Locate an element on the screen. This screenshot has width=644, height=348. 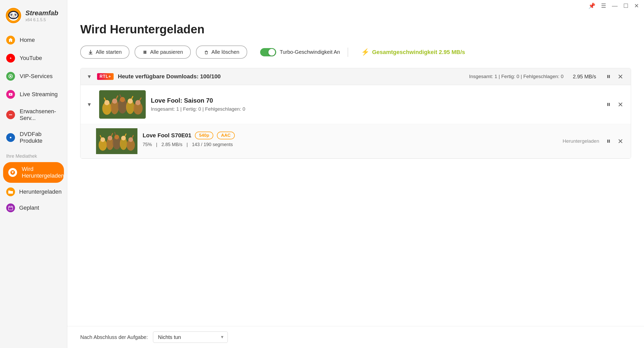
sidebar-item-downloaded: Heruntergeladen is located at coordinates (34, 192).